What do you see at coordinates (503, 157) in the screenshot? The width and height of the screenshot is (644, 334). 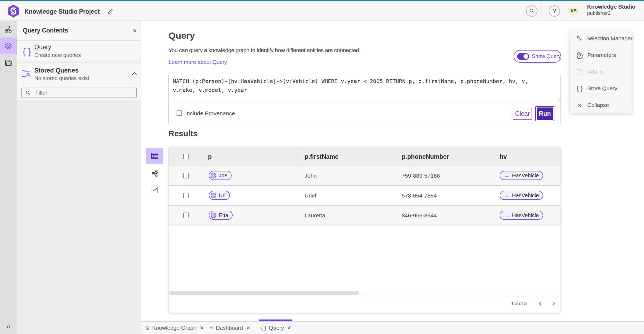 I see `column-header-hv: hv` at bounding box center [503, 157].